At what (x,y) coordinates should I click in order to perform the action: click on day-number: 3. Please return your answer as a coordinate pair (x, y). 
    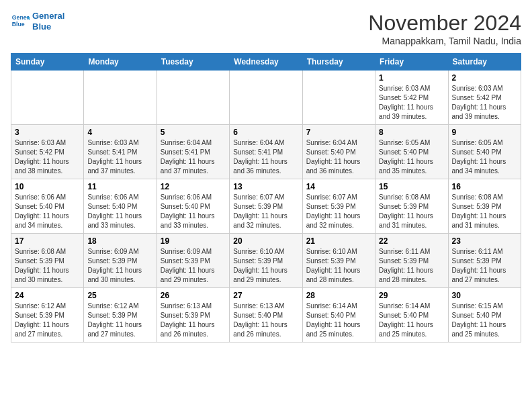
    Looking at the image, I should click on (47, 132).